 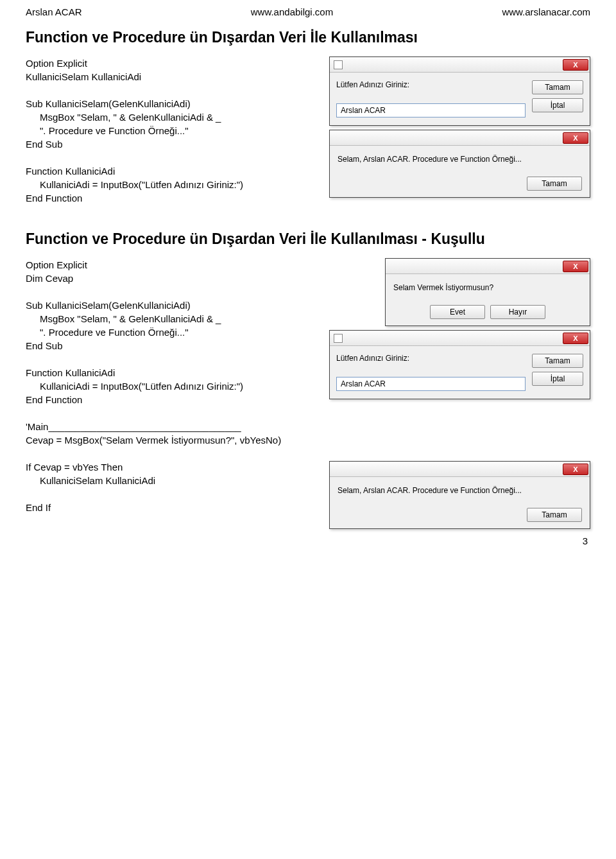 What do you see at coordinates (172, 426) in the screenshot?
I see `code-line: 'Main___________________________________…` at bounding box center [172, 426].